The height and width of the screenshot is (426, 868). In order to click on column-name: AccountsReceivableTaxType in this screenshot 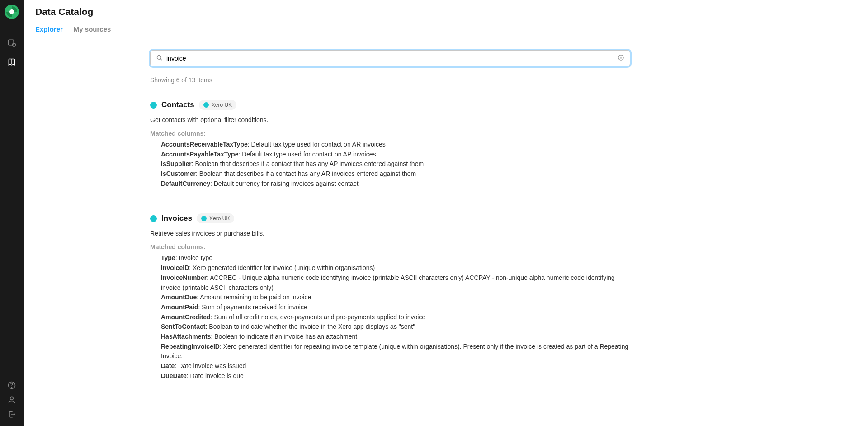, I will do `click(204, 144)`.